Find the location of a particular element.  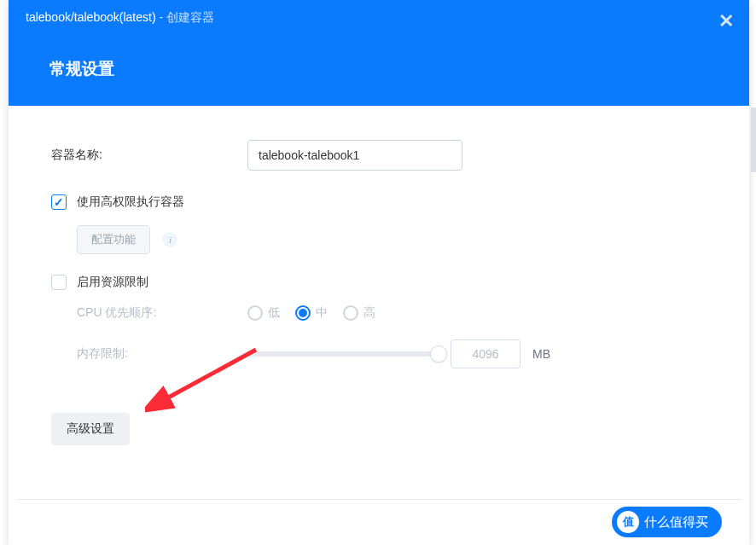

container-name-input is located at coordinates (355, 155).